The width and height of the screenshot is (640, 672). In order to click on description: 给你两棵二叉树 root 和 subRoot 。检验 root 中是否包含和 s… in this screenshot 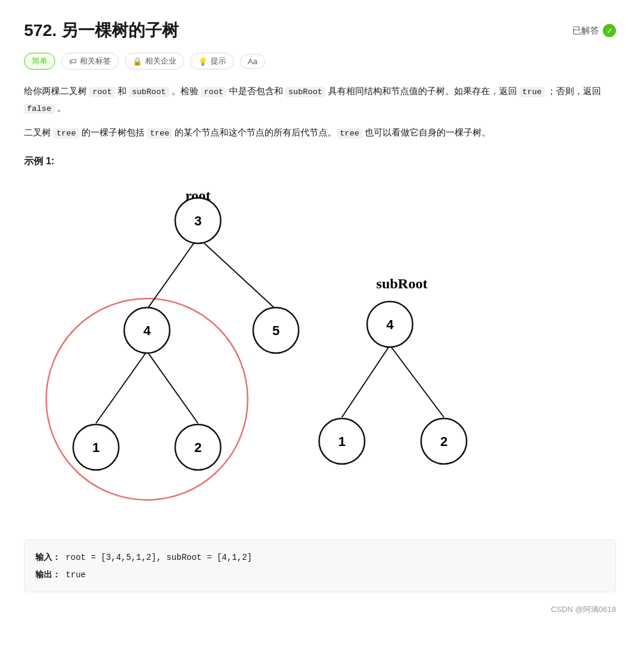, I will do `click(320, 112)`.